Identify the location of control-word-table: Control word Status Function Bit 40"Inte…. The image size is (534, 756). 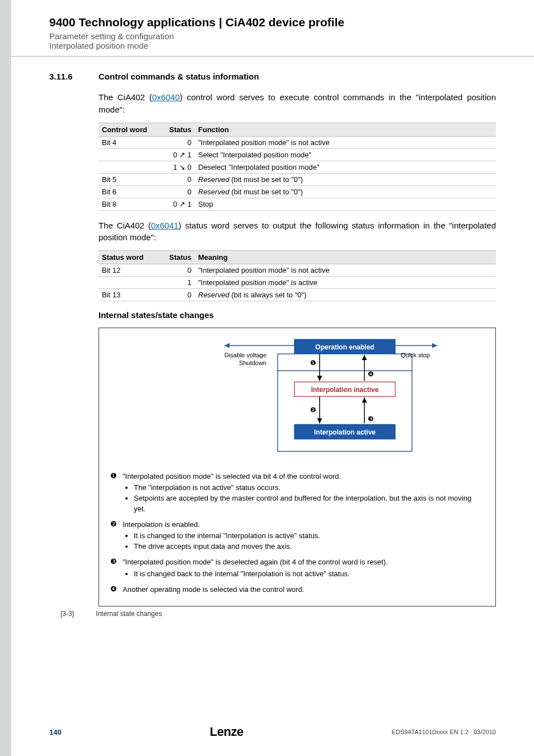
(297, 167).